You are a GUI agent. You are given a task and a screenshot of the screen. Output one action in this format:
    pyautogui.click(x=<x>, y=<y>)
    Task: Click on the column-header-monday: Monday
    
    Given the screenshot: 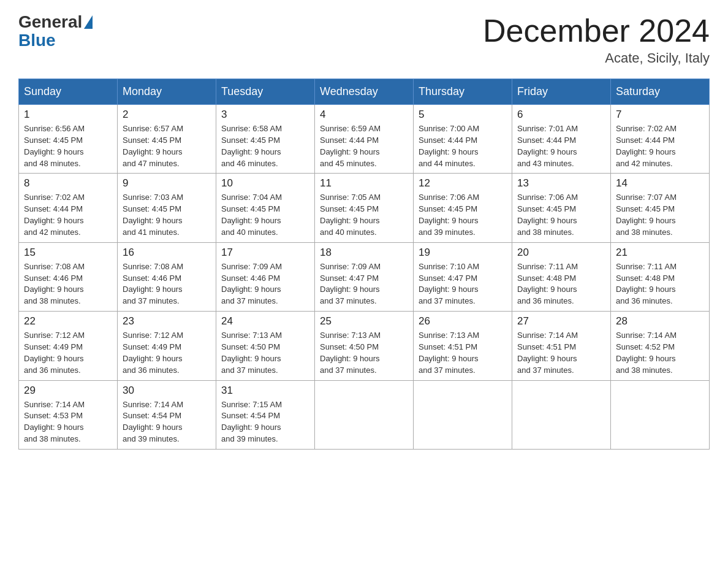 What is the action you would take?
    pyautogui.click(x=167, y=92)
    